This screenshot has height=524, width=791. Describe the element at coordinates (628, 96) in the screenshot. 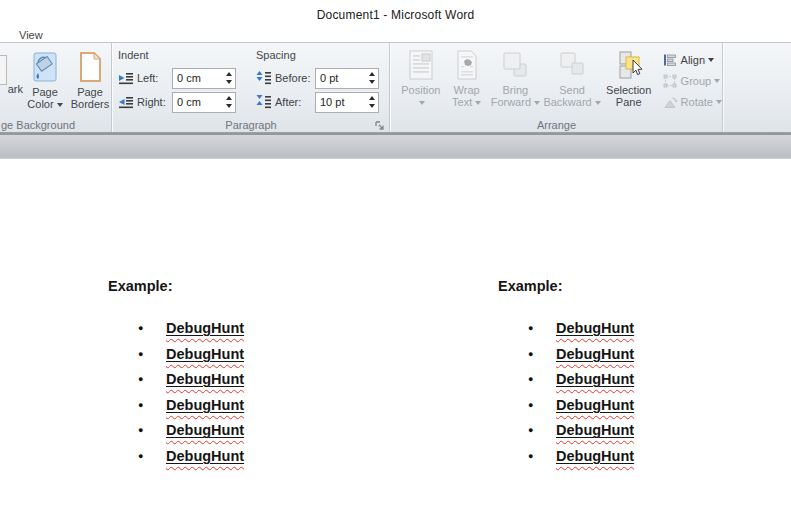

I see `selection-pane-label: Selection Pane` at that location.